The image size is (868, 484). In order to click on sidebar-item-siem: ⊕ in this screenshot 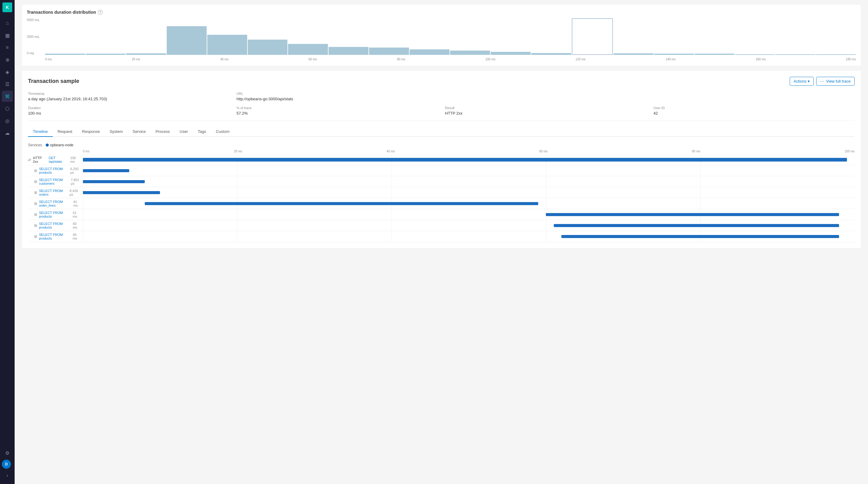, I will do `click(7, 60)`.